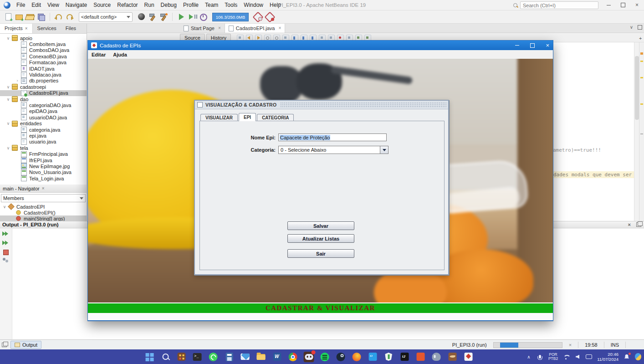 The height and width of the screenshot is (364, 644). Describe the element at coordinates (26, 345) in the screenshot. I see `minimized-output-tab: Output` at that location.